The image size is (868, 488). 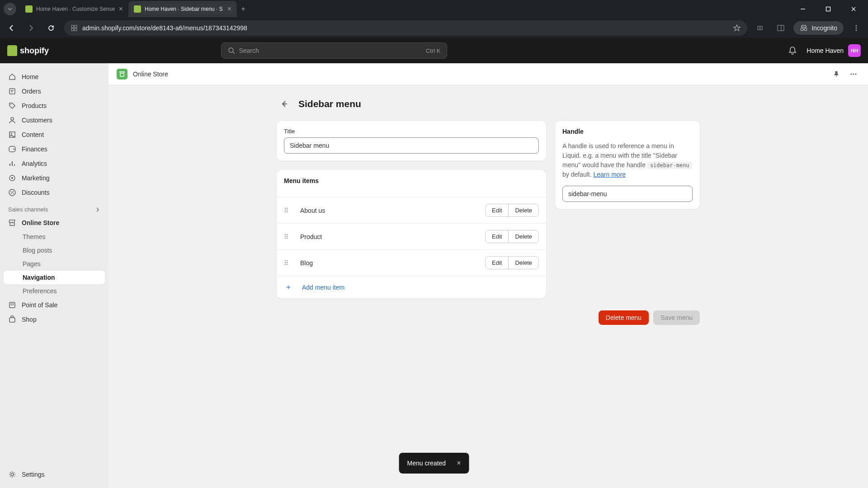 I want to click on menu-item-row: ⠿ Product Edit Delete, so click(x=411, y=236).